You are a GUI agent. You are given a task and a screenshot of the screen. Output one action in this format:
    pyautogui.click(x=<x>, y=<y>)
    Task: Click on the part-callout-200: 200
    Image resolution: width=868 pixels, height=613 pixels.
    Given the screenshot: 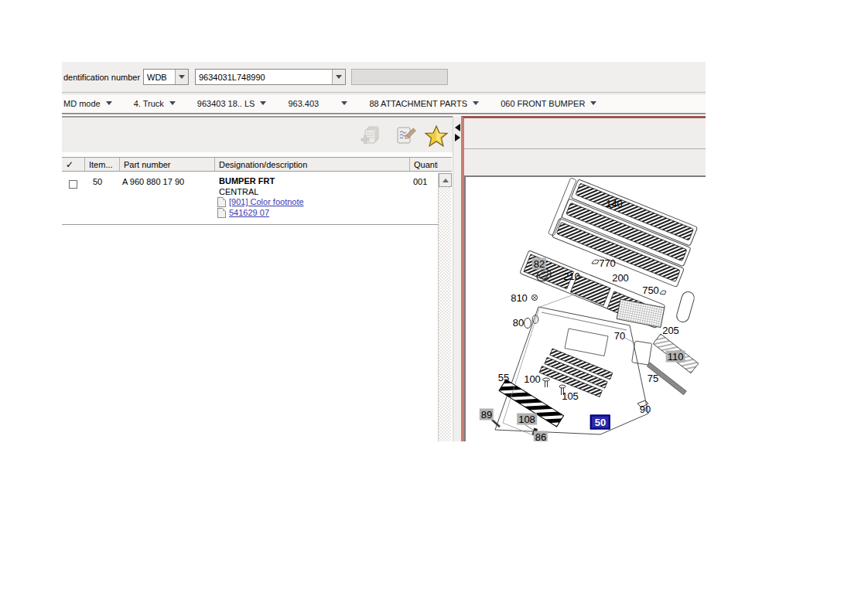 What is the action you would take?
    pyautogui.click(x=620, y=278)
    